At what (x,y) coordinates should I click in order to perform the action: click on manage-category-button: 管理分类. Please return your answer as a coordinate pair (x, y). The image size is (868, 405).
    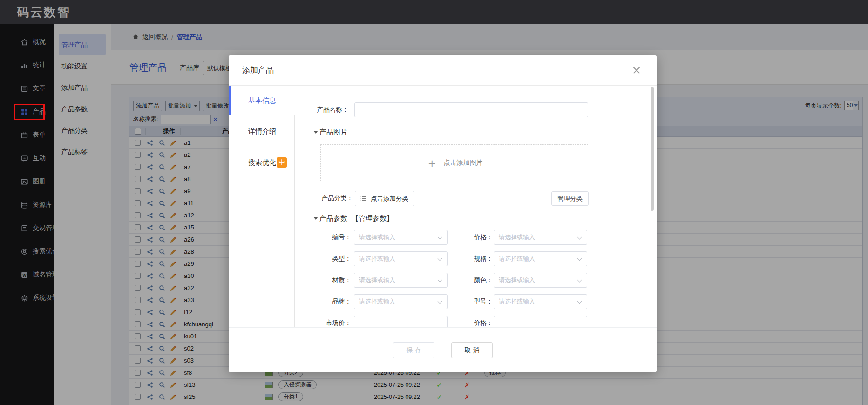
    Looking at the image, I should click on (570, 198).